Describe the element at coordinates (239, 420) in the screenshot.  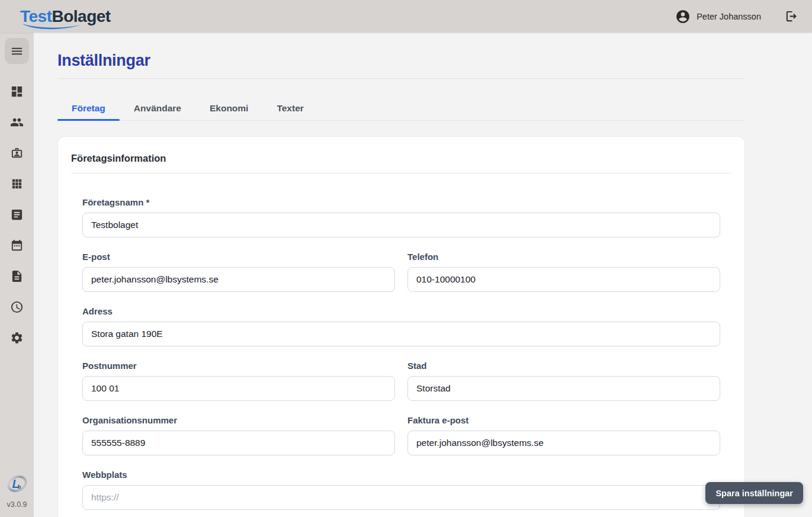
I see `org-number-label: Organisationsnummer` at that location.